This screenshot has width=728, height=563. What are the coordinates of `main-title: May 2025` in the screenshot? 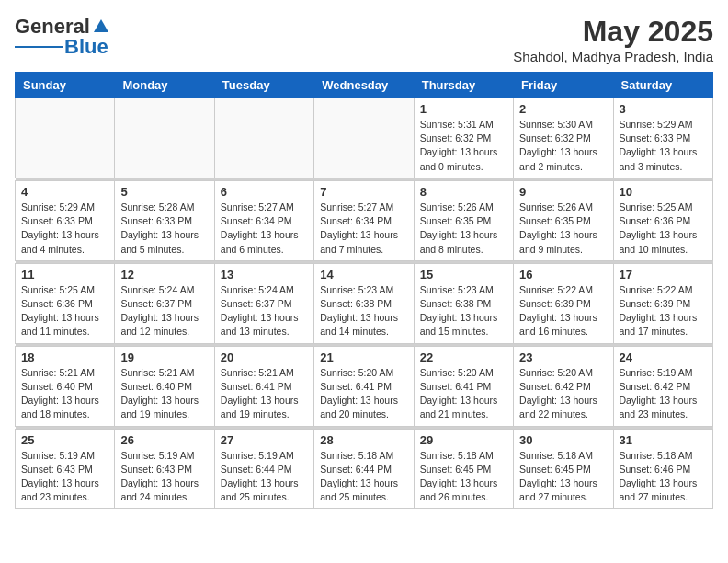 It's located at (613, 31).